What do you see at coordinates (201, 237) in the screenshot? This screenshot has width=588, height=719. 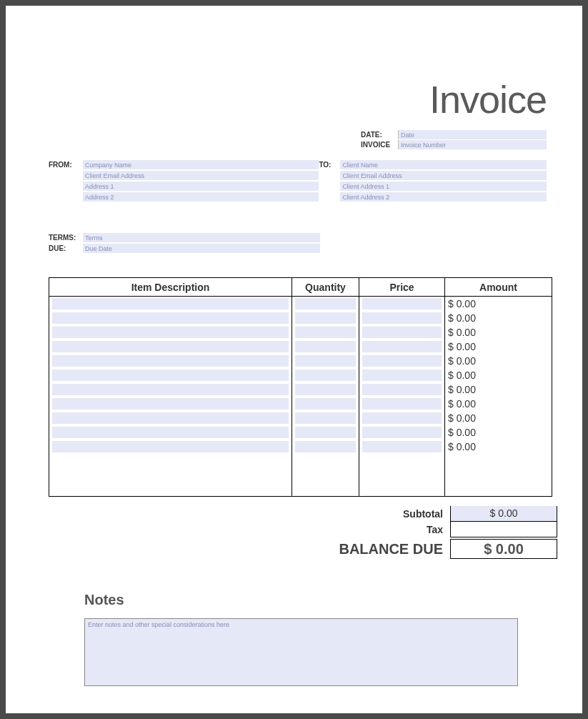 I see `terms-field: Terms` at bounding box center [201, 237].